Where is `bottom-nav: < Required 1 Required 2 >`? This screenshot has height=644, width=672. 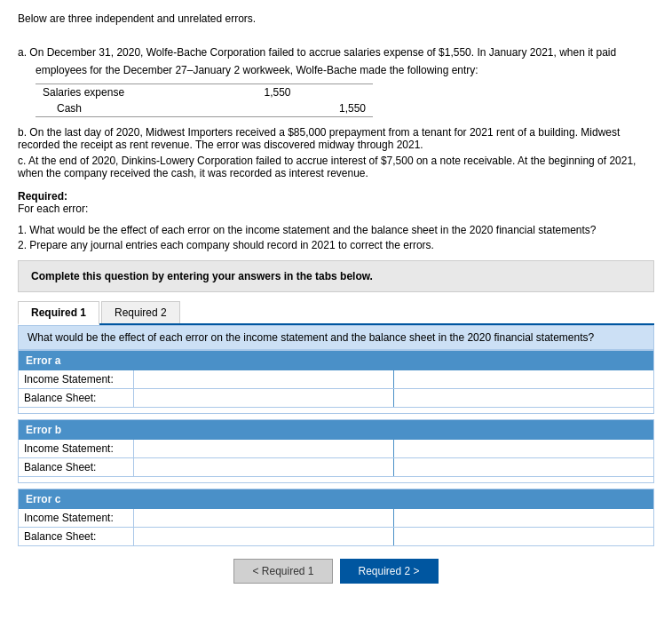
bottom-nav: < Required 1 Required 2 > is located at coordinates (336, 571).